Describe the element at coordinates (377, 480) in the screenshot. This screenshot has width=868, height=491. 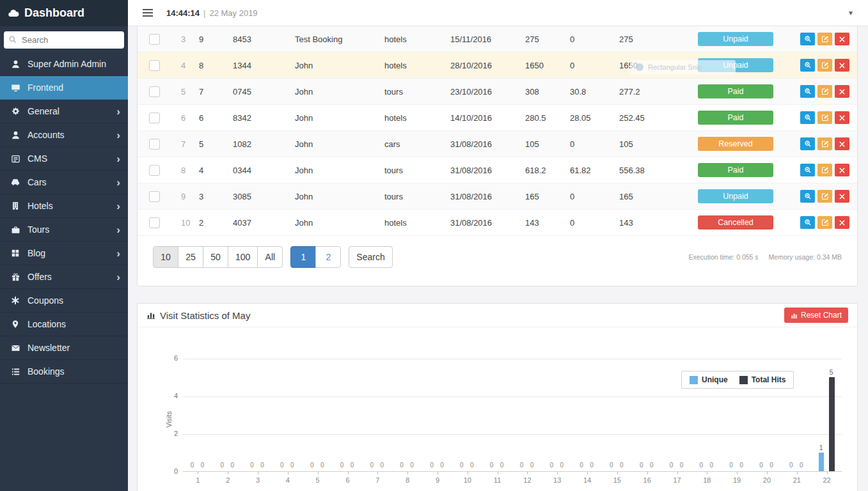
I see `x-tick-label: 7` at that location.